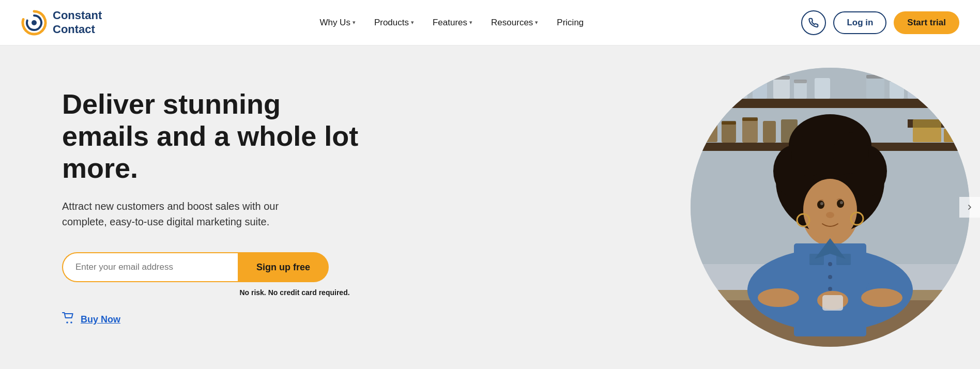  What do you see at coordinates (814, 23) in the screenshot?
I see `phone-button` at bounding box center [814, 23].